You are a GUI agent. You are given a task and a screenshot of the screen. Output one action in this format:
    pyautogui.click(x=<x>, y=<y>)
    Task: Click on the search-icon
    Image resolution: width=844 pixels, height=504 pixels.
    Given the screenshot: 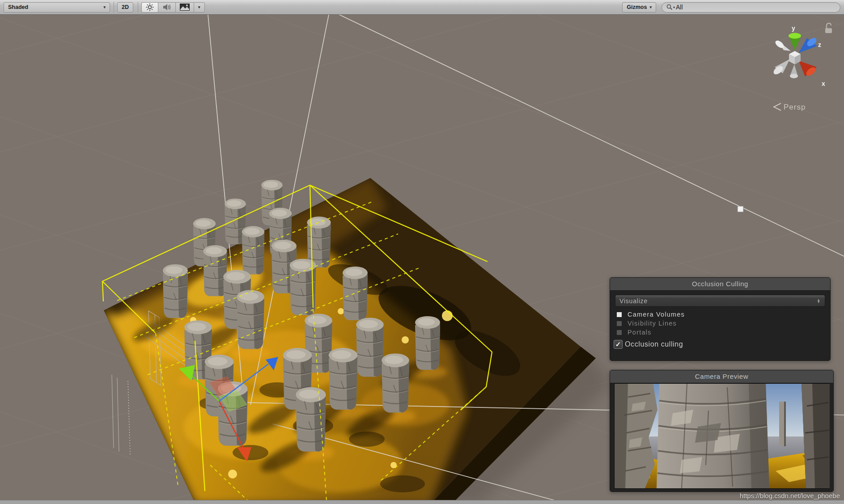 What is the action you would take?
    pyautogui.click(x=670, y=7)
    